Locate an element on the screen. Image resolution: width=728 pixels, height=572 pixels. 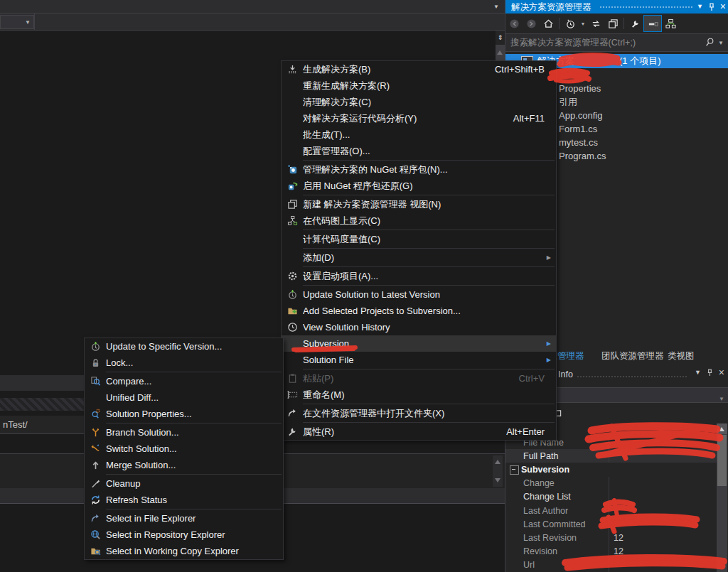
grid-row-url: Url is located at coordinates (611, 566).